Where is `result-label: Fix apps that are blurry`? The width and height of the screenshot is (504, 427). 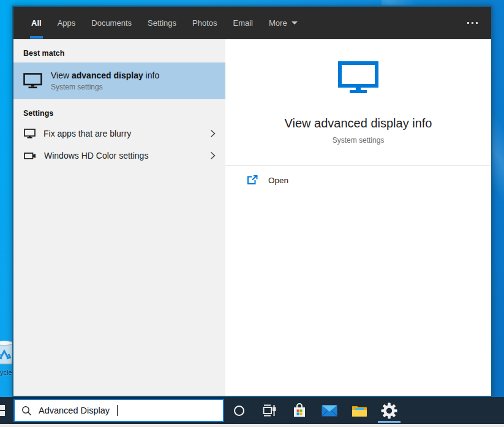
result-label: Fix apps that are blurry is located at coordinates (87, 134).